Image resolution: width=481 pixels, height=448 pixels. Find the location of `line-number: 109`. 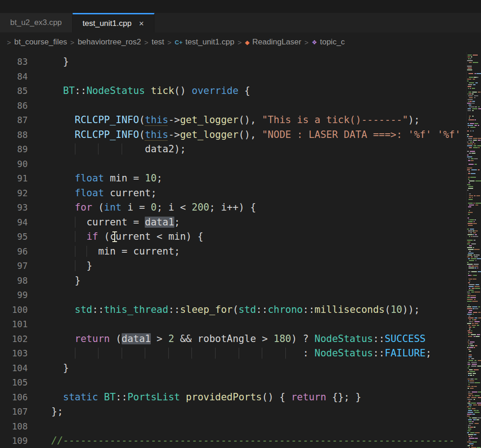

line-number: 109 is located at coordinates (14, 441).